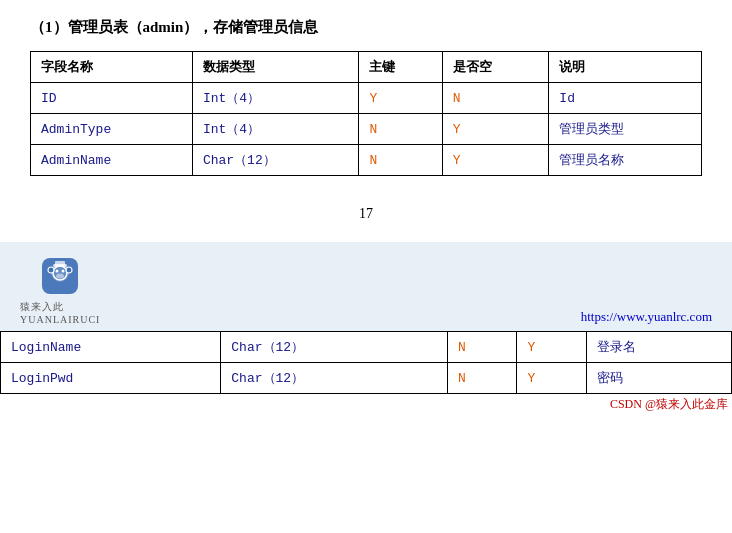 This screenshot has width=732, height=533. Describe the element at coordinates (60, 276) in the screenshot. I see `logo-icon` at that location.